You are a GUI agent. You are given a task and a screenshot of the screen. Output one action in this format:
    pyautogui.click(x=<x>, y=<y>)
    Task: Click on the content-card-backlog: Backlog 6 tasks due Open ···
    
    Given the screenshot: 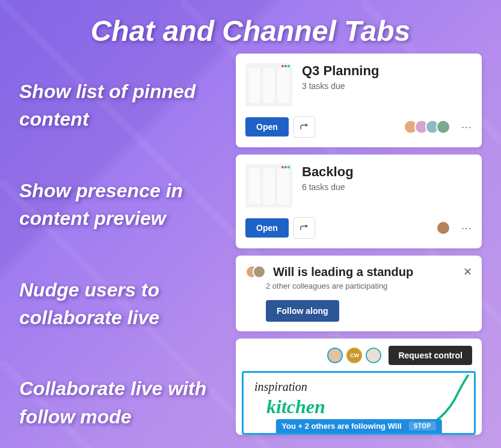 What is the action you would take?
    pyautogui.click(x=358, y=201)
    